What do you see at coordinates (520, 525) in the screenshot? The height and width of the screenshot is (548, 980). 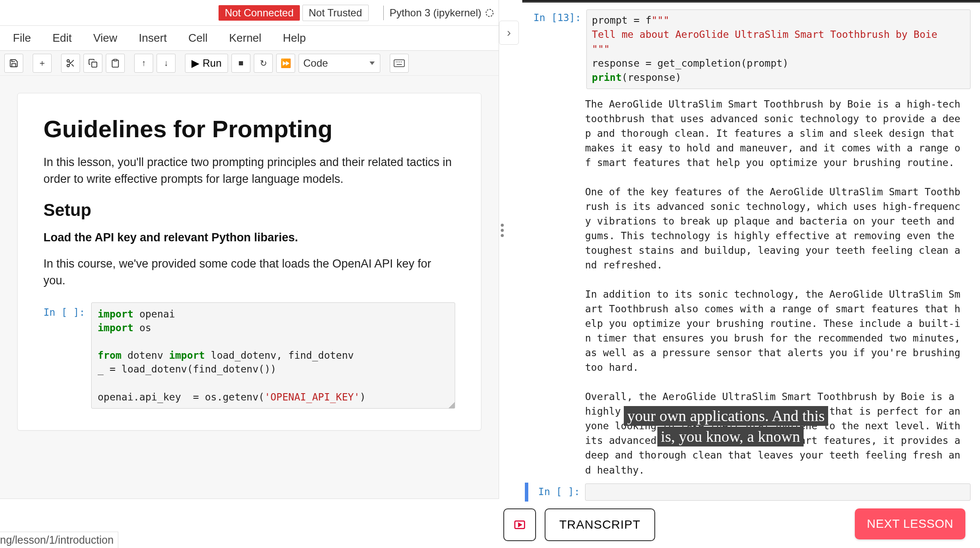 I see `video-play-button` at bounding box center [520, 525].